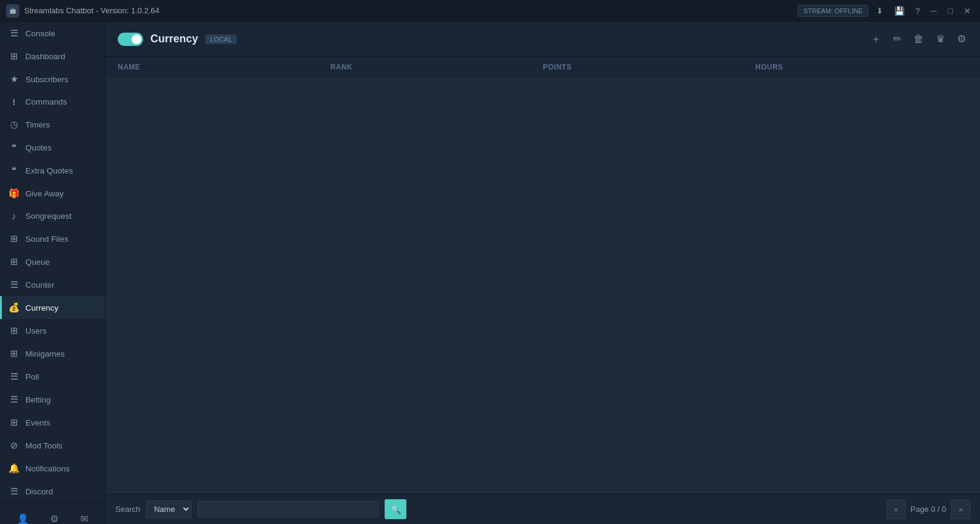 The width and height of the screenshot is (980, 524). Describe the element at coordinates (53, 273) in the screenshot. I see `sidebar: ☰ Console ⊞ Dashboard ★ Subscribers ! Co…` at that location.